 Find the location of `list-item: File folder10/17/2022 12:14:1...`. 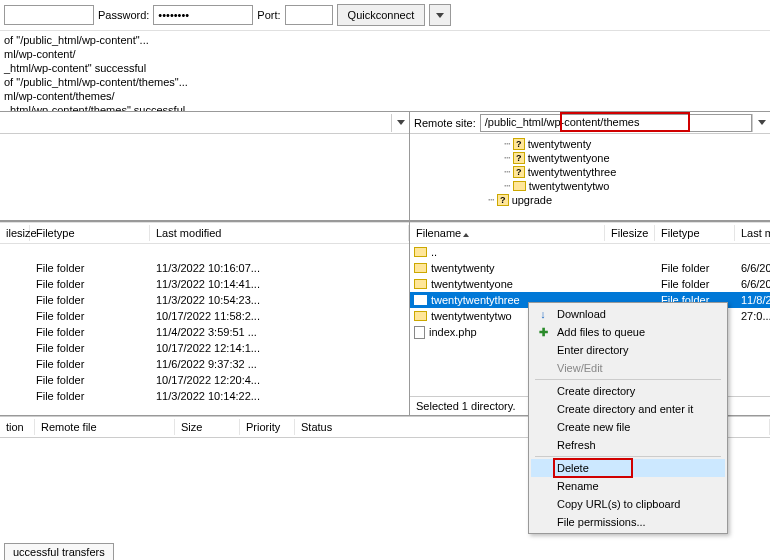

list-item: File folder10/17/2022 12:14:1... is located at coordinates (204, 348).